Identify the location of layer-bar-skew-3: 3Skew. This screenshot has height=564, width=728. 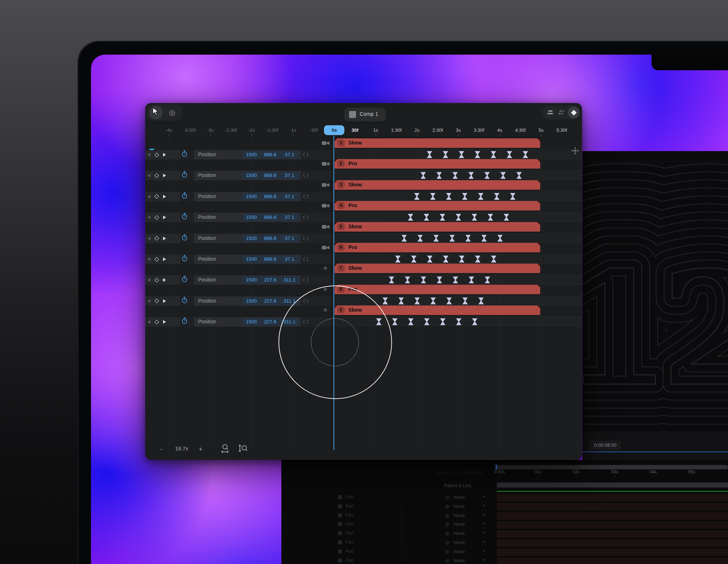
(438, 185).